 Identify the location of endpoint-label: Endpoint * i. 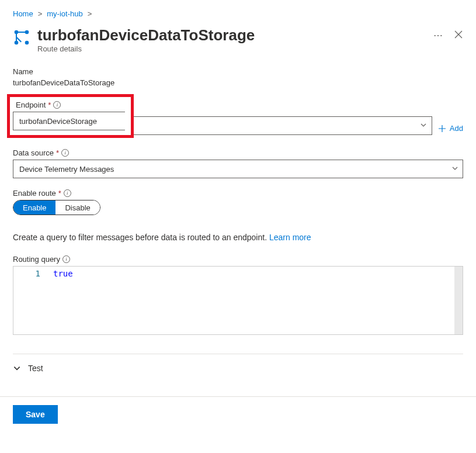
(70, 105).